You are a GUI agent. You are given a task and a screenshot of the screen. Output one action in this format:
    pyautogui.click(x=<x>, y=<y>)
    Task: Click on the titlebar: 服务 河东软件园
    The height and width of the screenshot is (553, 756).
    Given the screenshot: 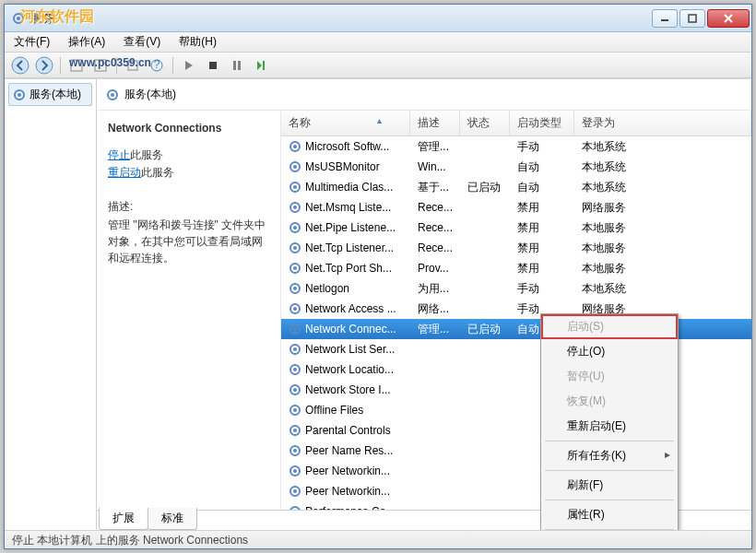 What is the action you would take?
    pyautogui.click(x=378, y=18)
    